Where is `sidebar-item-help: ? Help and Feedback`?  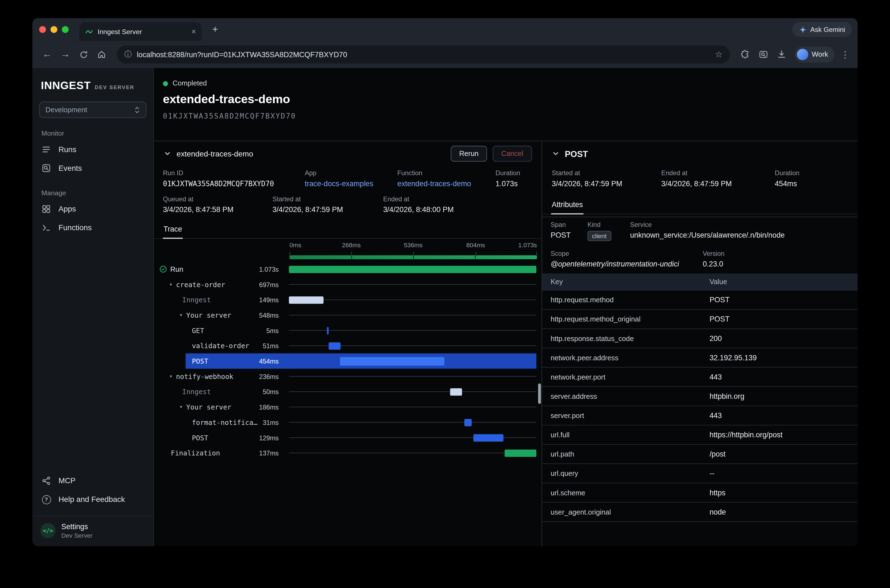
sidebar-item-help: ? Help and Feedback is located at coordinates (93, 500).